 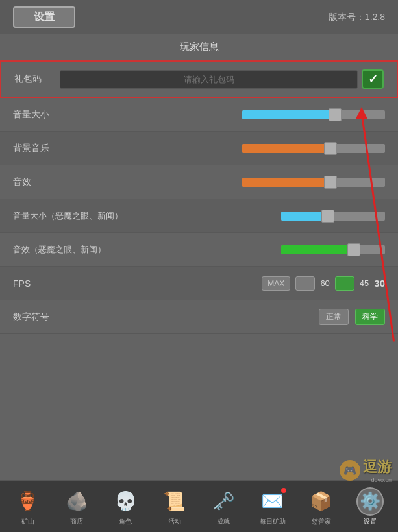 I want to click on mine-icon: 🏺, so click(x=28, y=502).